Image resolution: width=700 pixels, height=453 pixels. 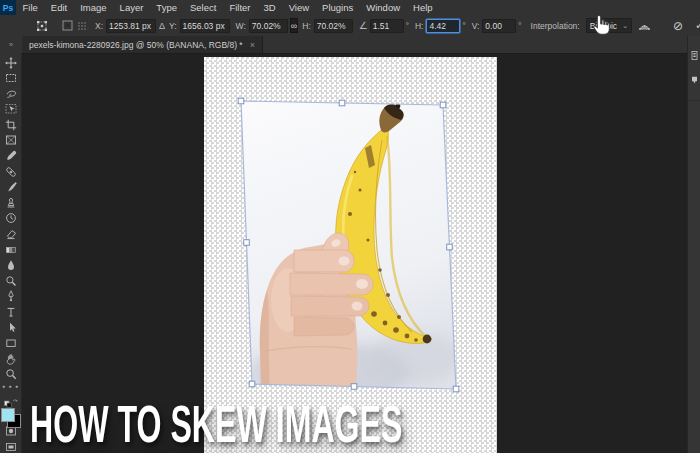 I want to click on transform-options-bar: X: Δ Y: W: ∞ H: ∠ ° H: ° V: ° Interpolat…, so click(x=350, y=26).